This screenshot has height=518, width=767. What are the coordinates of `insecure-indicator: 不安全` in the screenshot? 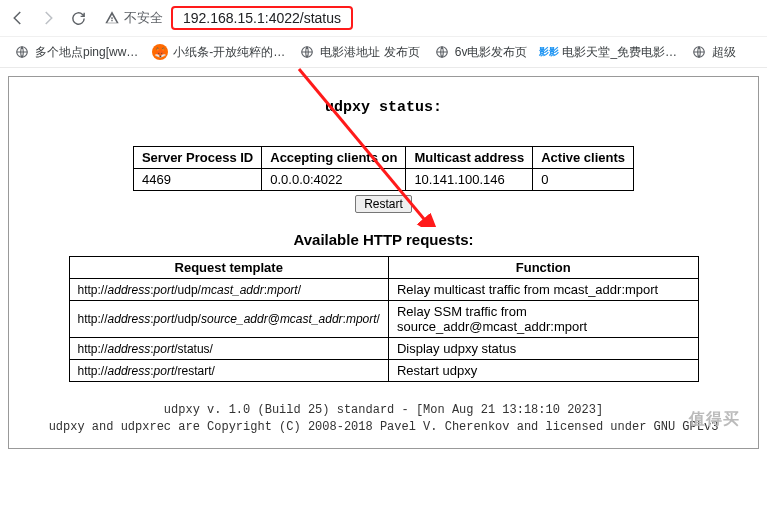 It's located at (134, 18).